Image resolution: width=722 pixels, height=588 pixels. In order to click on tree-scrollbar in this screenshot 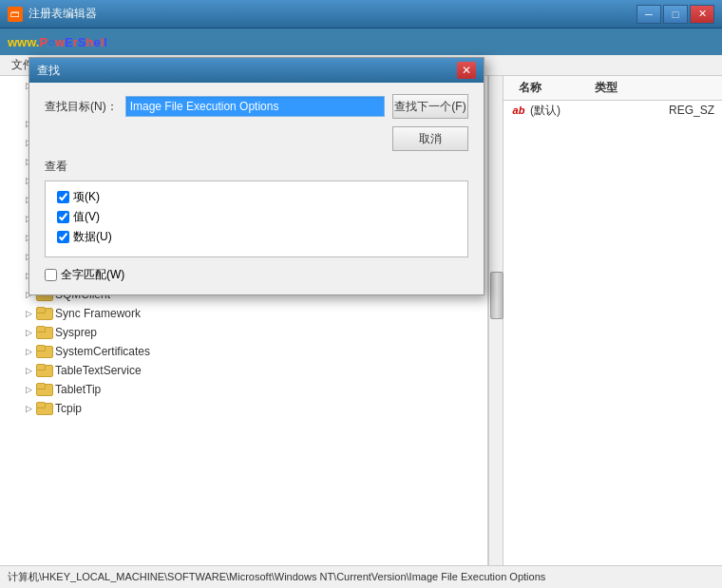, I will do `click(496, 321)`.